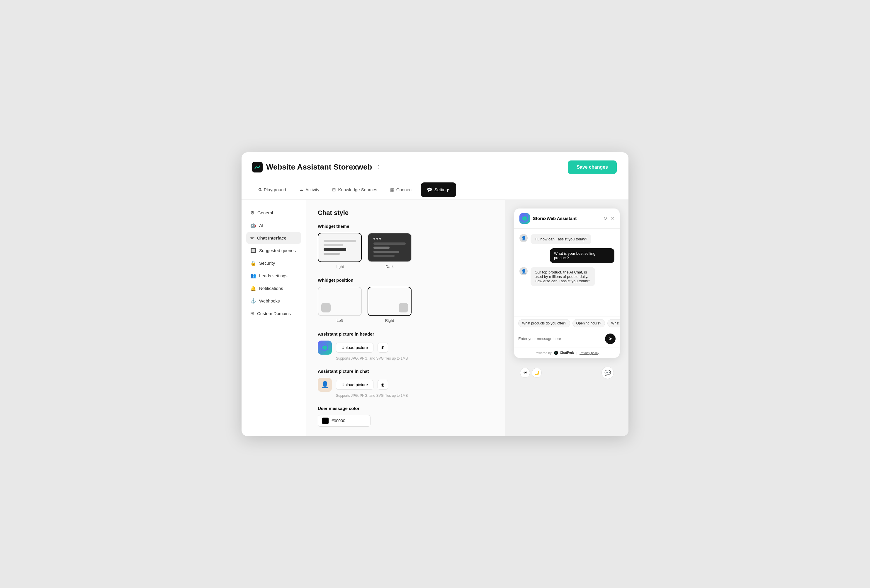 Image resolution: width=870 pixels, height=588 pixels. Describe the element at coordinates (435, 190) in the screenshot. I see `nav-tabs: ⚗ Playground ☁ Activity ⊟ Knowledge Sour…` at that location.